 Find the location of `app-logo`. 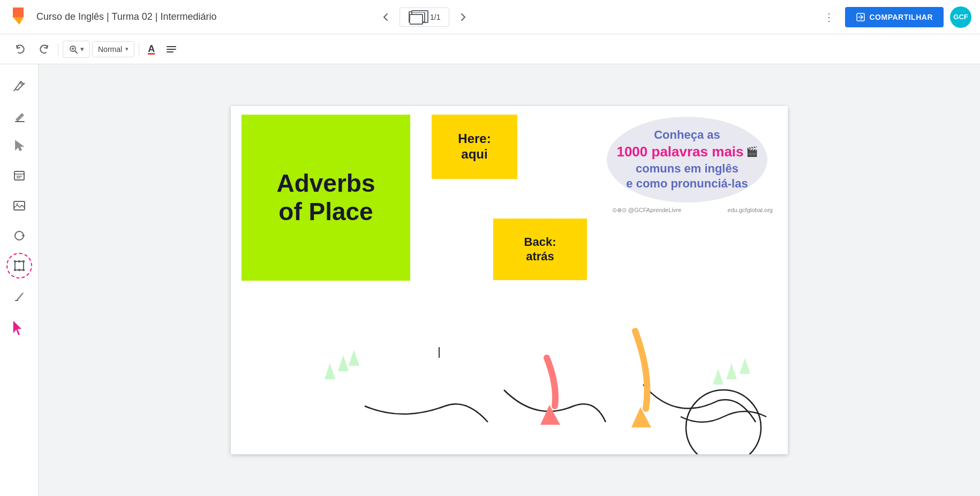

app-logo is located at coordinates (19, 17).